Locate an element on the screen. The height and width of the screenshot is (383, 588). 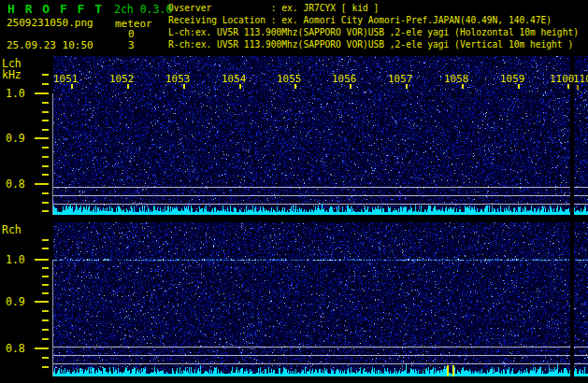
time-label-1100: 1100 is located at coordinates (563, 78).